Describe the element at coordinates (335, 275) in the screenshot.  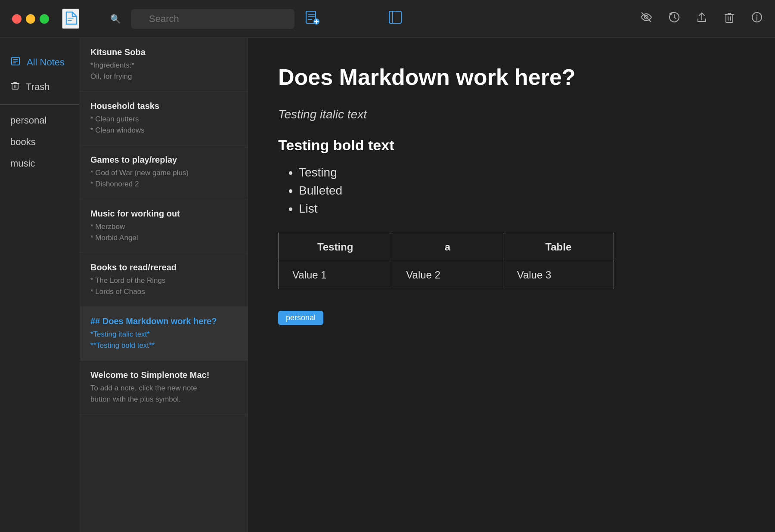
I see `table-cell: Value 1` at that location.